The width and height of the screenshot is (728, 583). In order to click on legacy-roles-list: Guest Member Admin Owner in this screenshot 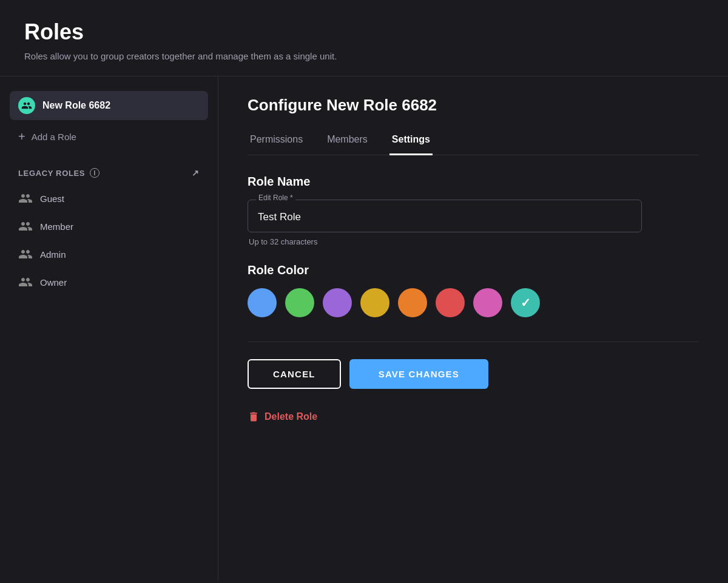, I will do `click(109, 240)`.